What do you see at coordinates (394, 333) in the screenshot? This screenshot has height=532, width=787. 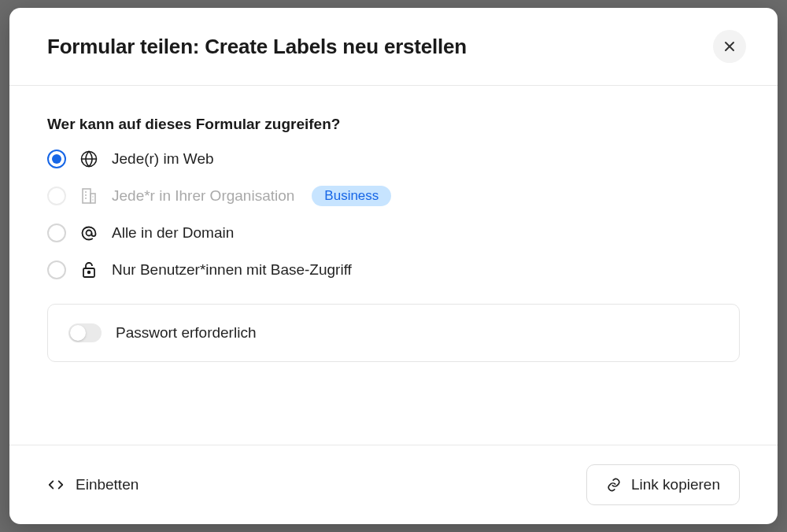 I see `password-required-box: Passwort erforderlich` at bounding box center [394, 333].